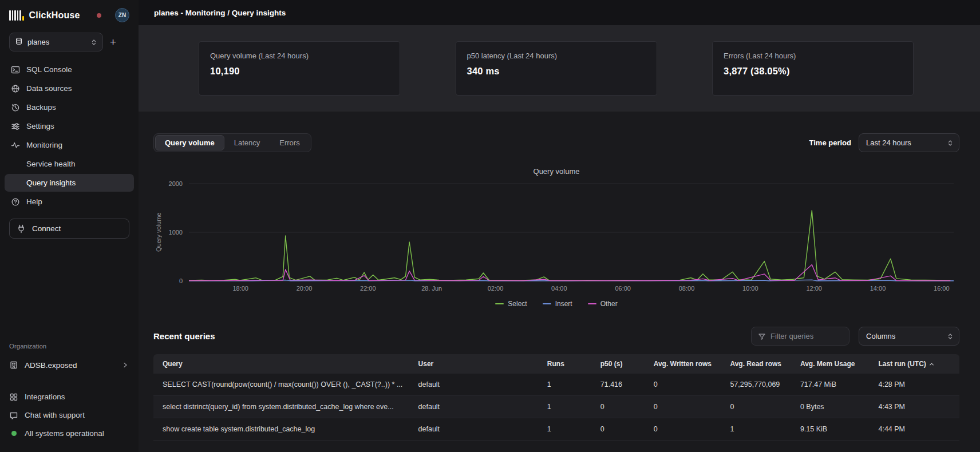  Describe the element at coordinates (915, 429) in the screenshot. I see `cell-last-run: 4:44 PM` at that location.